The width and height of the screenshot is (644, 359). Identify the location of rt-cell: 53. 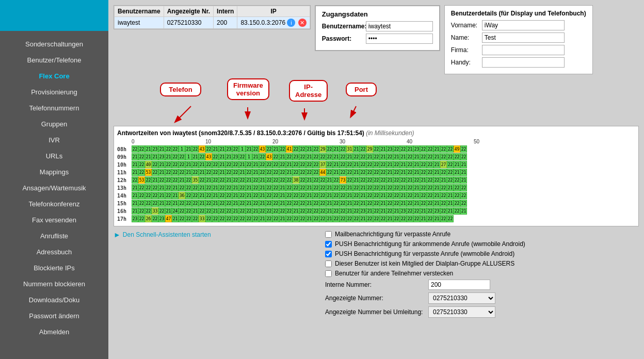
(141, 180).